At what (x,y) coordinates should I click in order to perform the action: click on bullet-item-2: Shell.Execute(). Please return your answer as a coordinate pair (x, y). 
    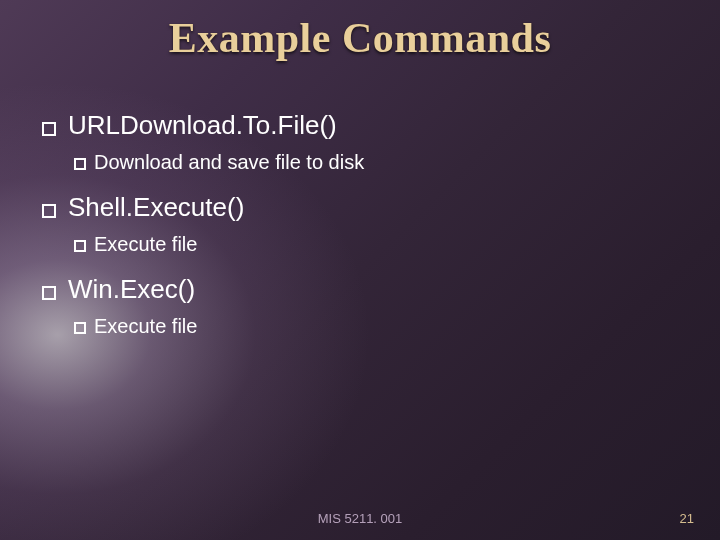
    Looking at the image, I should click on (361, 208).